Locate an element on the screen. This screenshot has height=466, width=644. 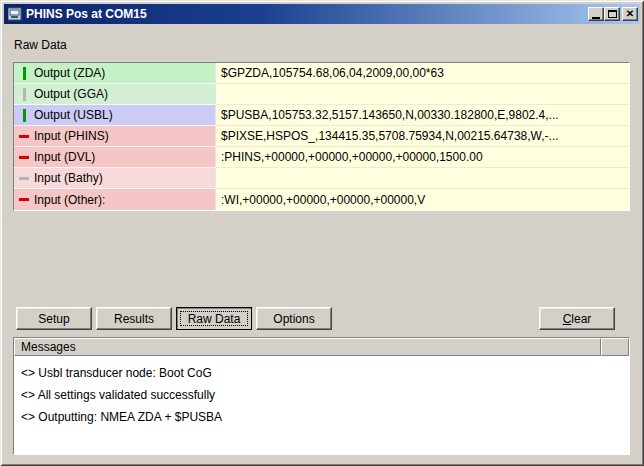
row-label: Input (DVL) is located at coordinates (64, 157).